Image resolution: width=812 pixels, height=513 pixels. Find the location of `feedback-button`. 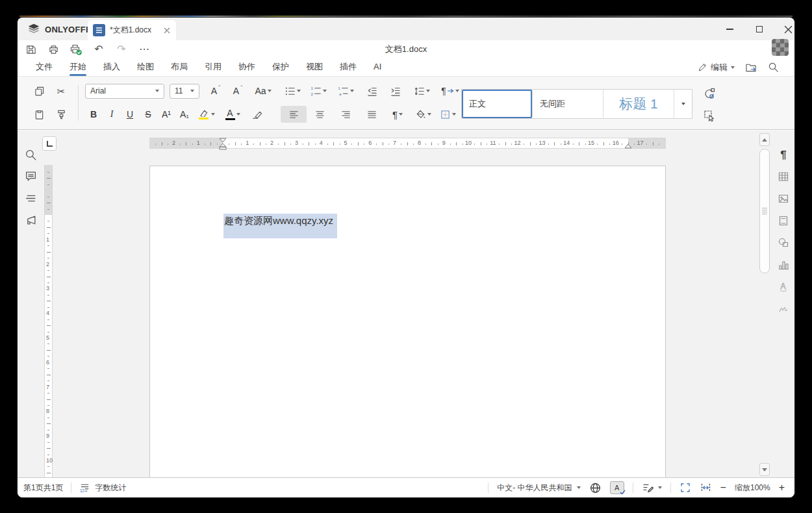

feedback-button is located at coordinates (31, 220).